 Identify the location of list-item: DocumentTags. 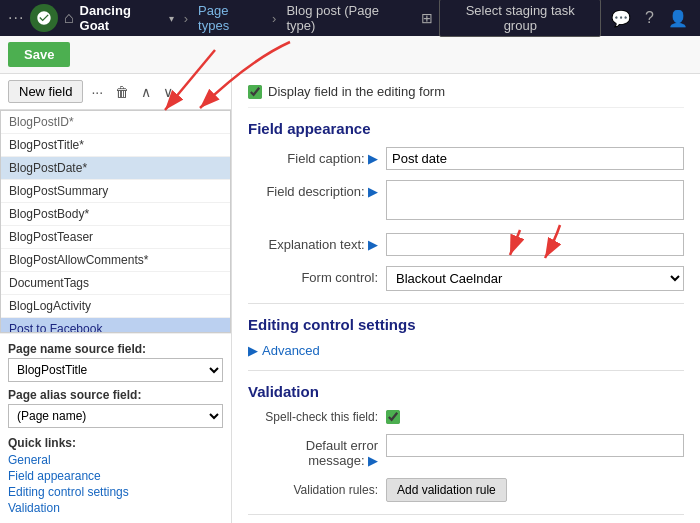
(116, 284).